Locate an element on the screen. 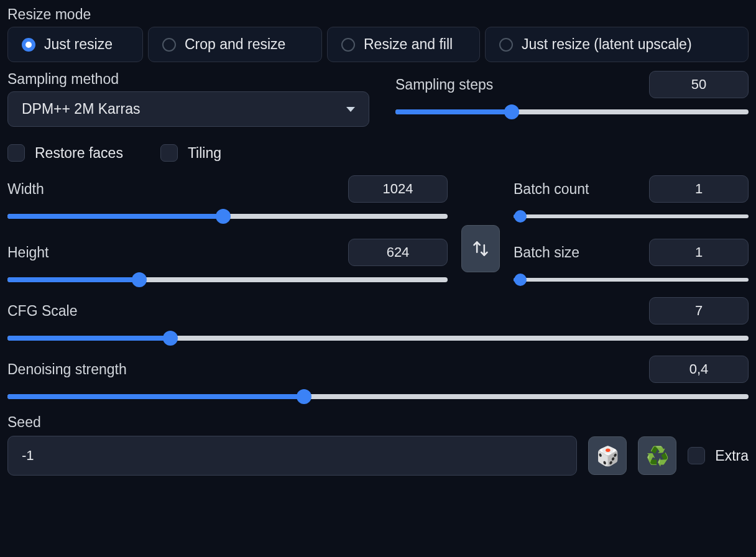 This screenshot has height=557, width=756. denoising-label: Denoising strength is located at coordinates (67, 369).